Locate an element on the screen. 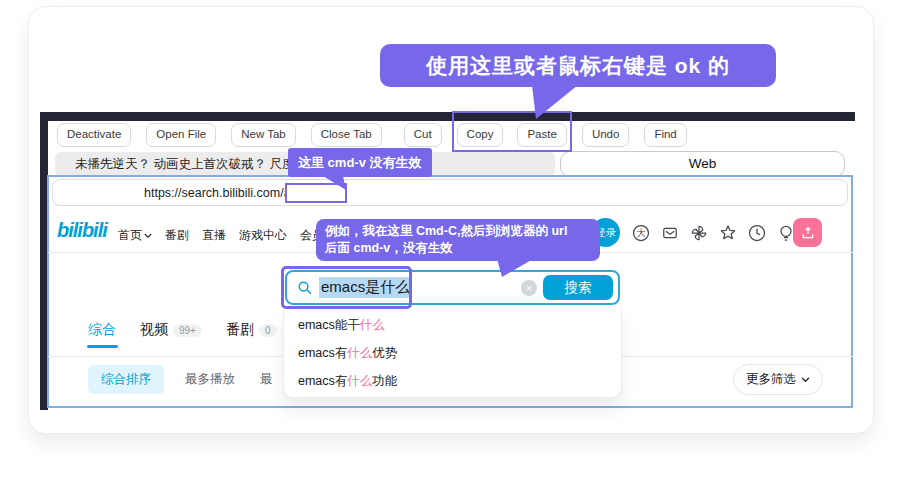 This screenshot has width=916, height=479. menu-new-tab-button: New Tab is located at coordinates (264, 135).